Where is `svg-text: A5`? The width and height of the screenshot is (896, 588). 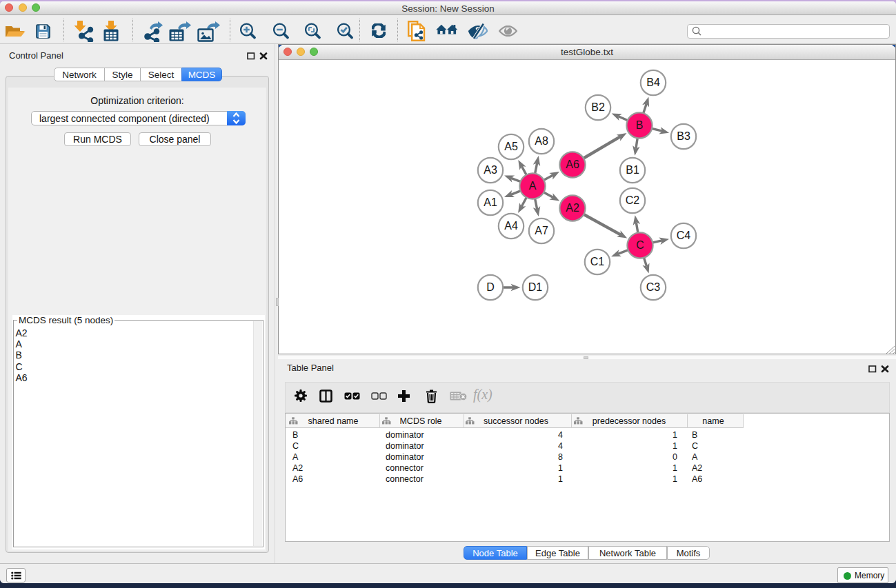 svg-text: A5 is located at coordinates (511, 146).